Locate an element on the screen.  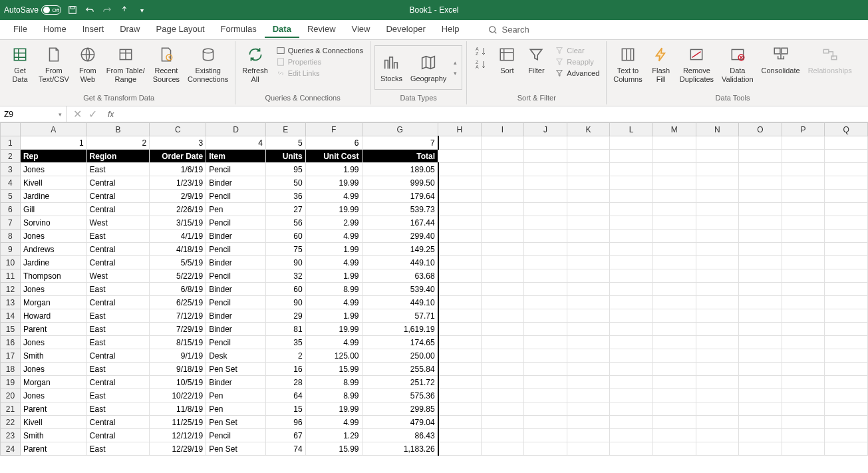
data-validation-button: Data Validation is located at coordinates (738, 64).